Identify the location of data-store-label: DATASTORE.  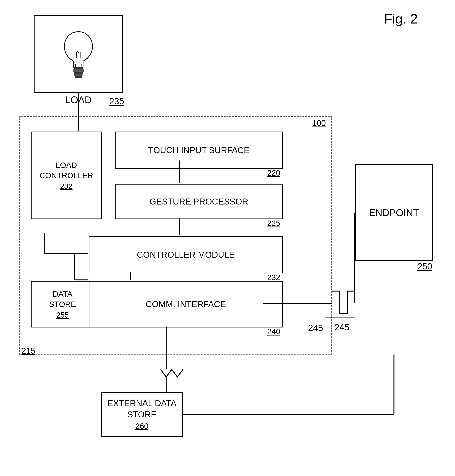
(63, 299).